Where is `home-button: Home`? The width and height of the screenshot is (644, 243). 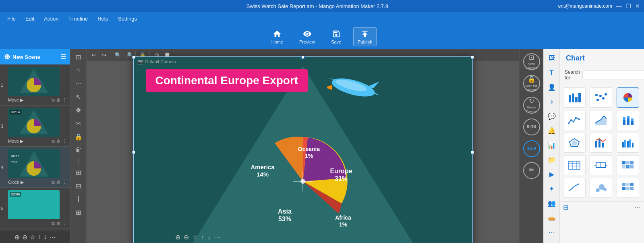 home-button: Home is located at coordinates (277, 37).